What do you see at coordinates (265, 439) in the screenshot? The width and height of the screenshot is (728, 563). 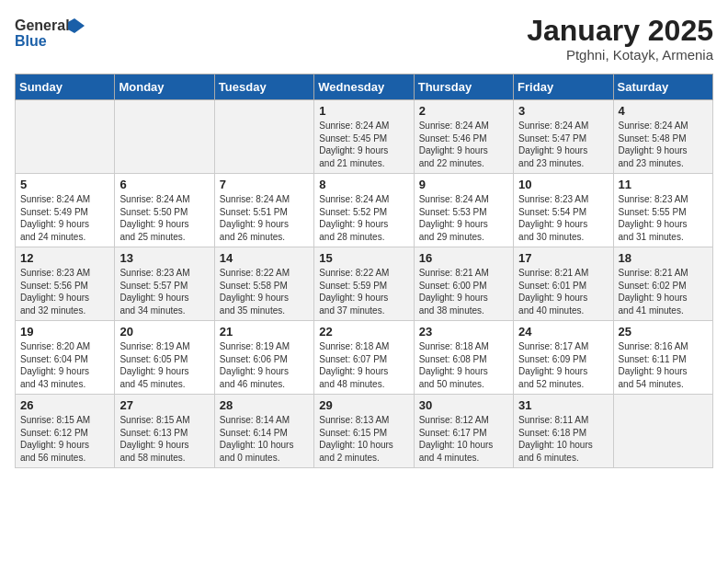 I see `cell-info: Sunrise: 8:14 AM Sunset: 6:14 PM Dayligh…` at bounding box center [265, 439].